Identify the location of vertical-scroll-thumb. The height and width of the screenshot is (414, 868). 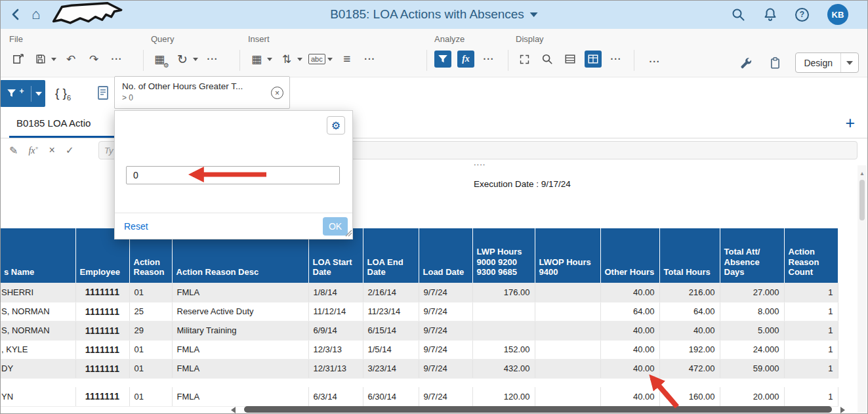
(862, 200).